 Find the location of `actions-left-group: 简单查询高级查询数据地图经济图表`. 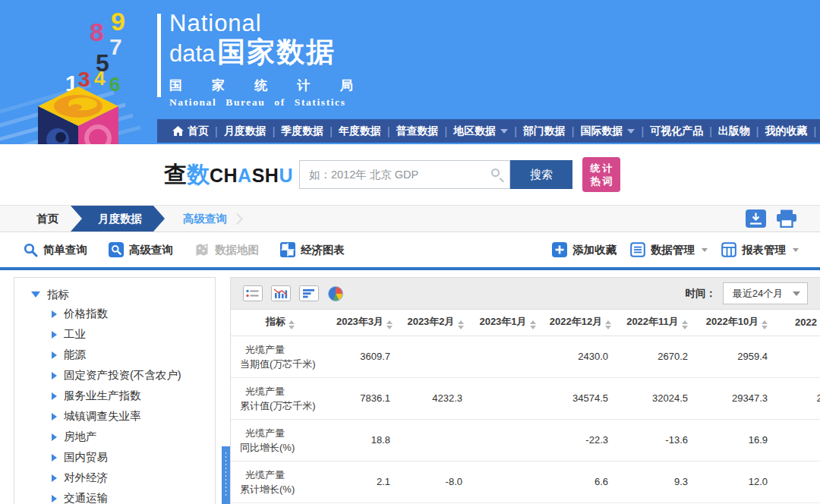

actions-left-group: 简单查询高级查询数据地图经济图表 is located at coordinates (184, 250).